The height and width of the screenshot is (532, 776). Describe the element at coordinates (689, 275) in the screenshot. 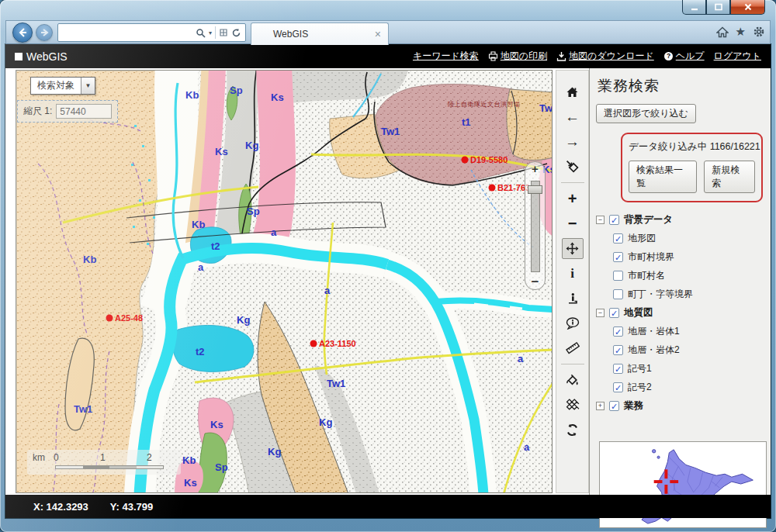

I see `layer-item-市町村名: 市町村名` at that location.